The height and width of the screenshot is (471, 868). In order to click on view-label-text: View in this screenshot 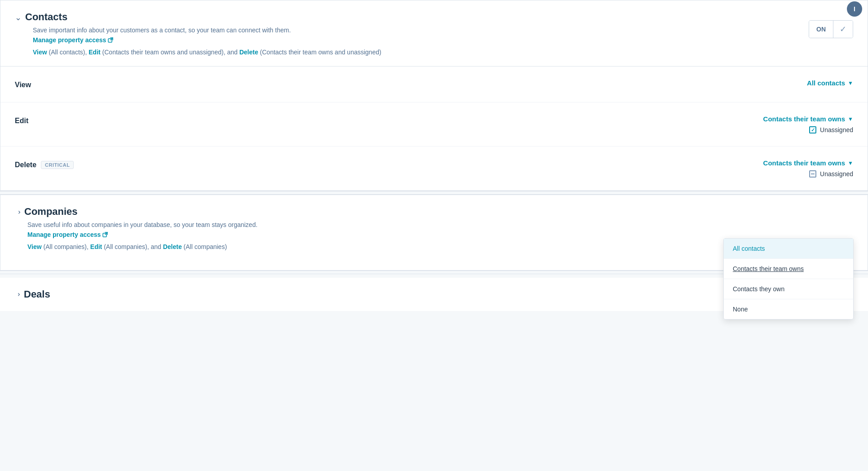, I will do `click(23, 84)`.